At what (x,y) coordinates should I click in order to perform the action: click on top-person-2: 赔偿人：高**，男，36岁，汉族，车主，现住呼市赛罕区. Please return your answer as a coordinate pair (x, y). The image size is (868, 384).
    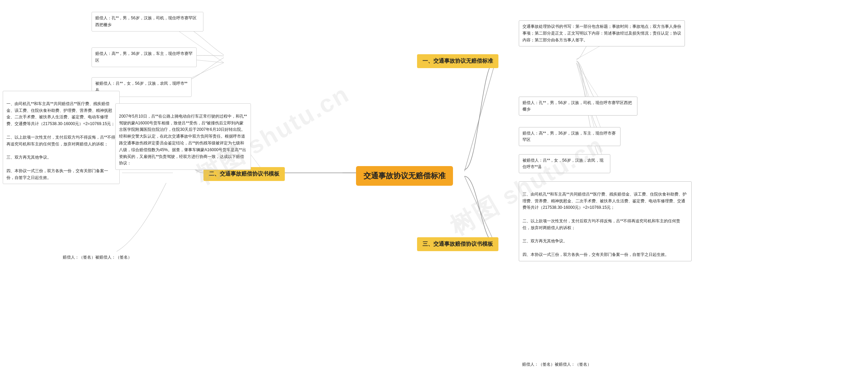
    Looking at the image, I should click on (144, 57).